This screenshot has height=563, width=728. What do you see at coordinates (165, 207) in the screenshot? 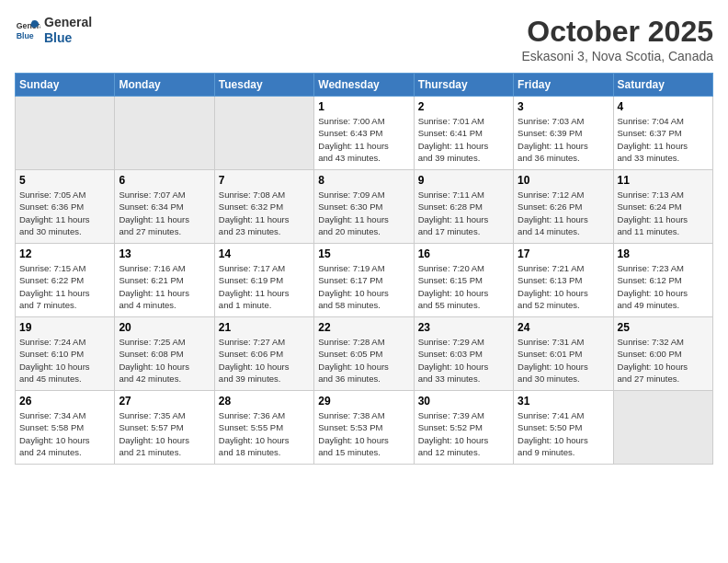
I see `calendar-cell: 6Sunrise: 7:07 AMSunset: 6:34 PMDaylight…` at bounding box center [165, 207].